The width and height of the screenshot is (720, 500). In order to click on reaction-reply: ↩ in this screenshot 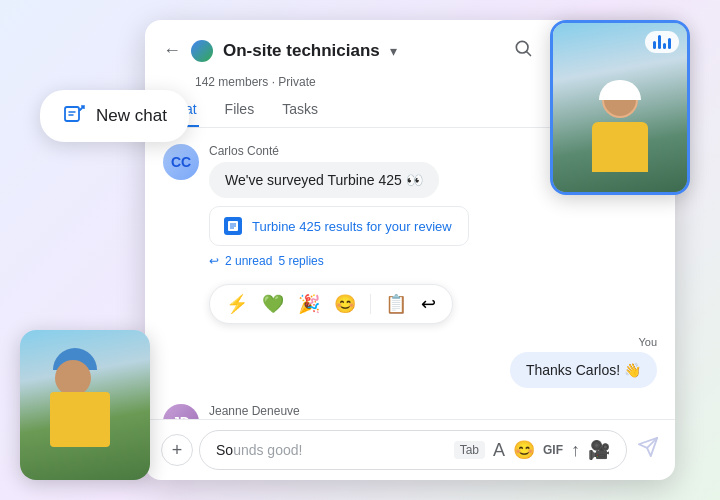, I will do `click(428, 304)`.